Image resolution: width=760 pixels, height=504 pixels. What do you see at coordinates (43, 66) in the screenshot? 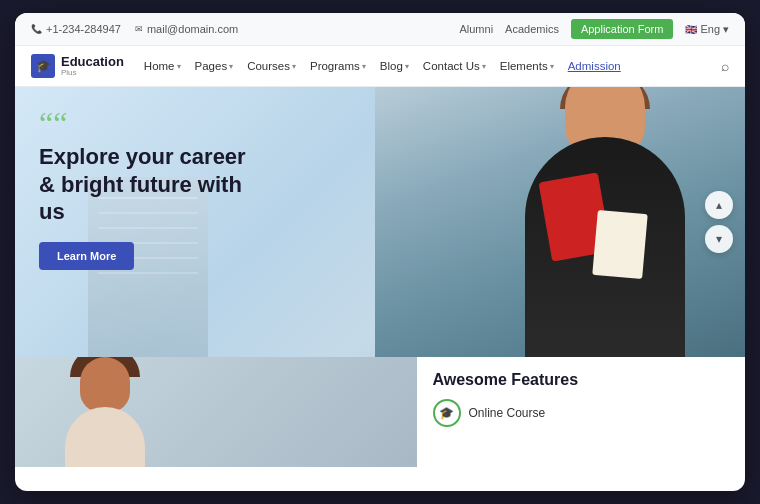
I see `logo-icon: 🎓` at bounding box center [43, 66].